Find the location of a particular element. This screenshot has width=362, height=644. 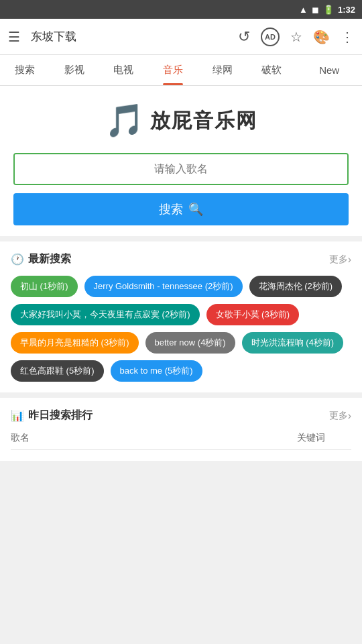

star-icon: ☆ is located at coordinates (296, 37).